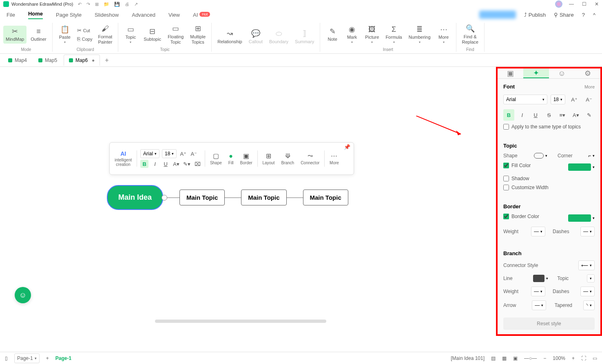  Describe the element at coordinates (69, 15) in the screenshot. I see `menu-page-style: Page Style` at that location.